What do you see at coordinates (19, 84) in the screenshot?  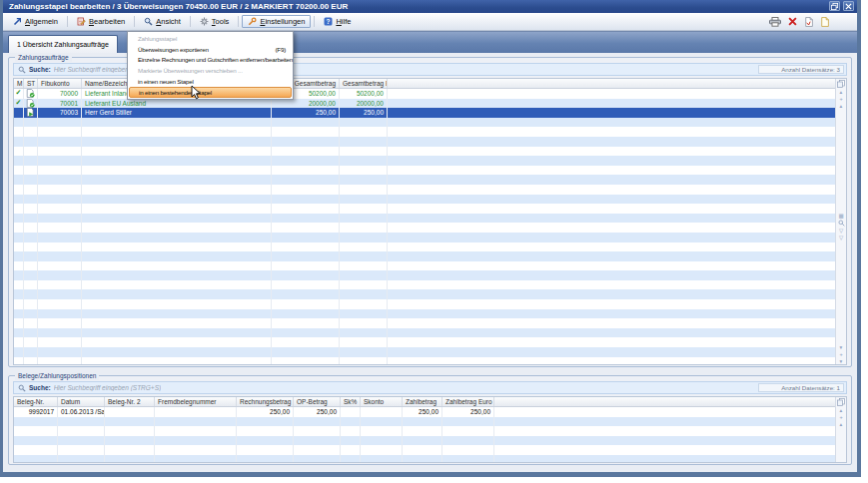 I see `column-header-m: M` at bounding box center [19, 84].